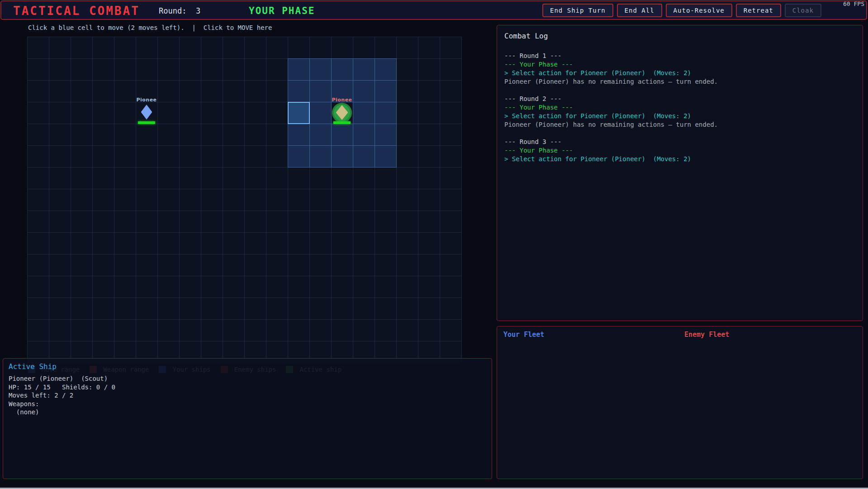 The height and width of the screenshot is (489, 868). I want to click on active-ship-weapons-label: Weapons:, so click(247, 404).